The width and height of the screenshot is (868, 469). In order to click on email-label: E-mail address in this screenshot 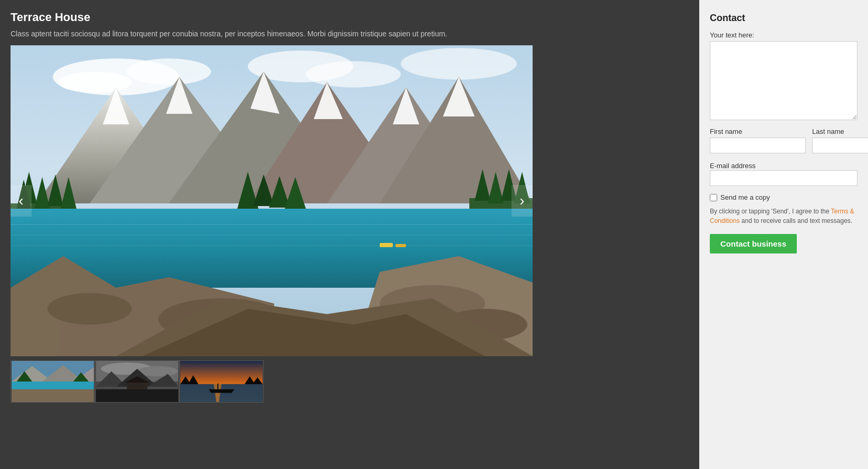, I will do `click(733, 165)`.